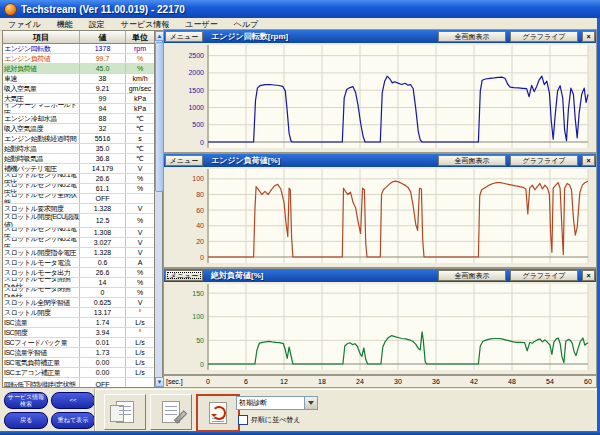  Describe the element at coordinates (78, 159) in the screenshot. I see `table-row: 始動時吸気温36.8℃` at that location.